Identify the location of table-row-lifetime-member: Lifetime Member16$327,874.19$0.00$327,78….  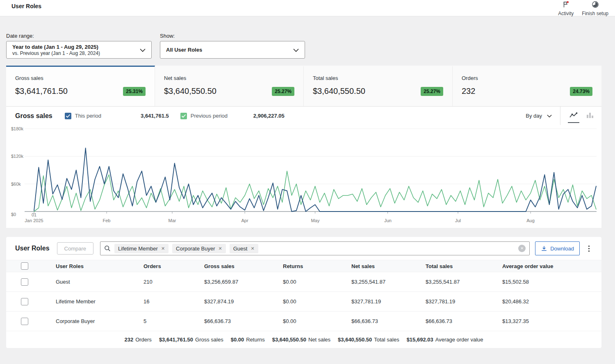
(304, 302).